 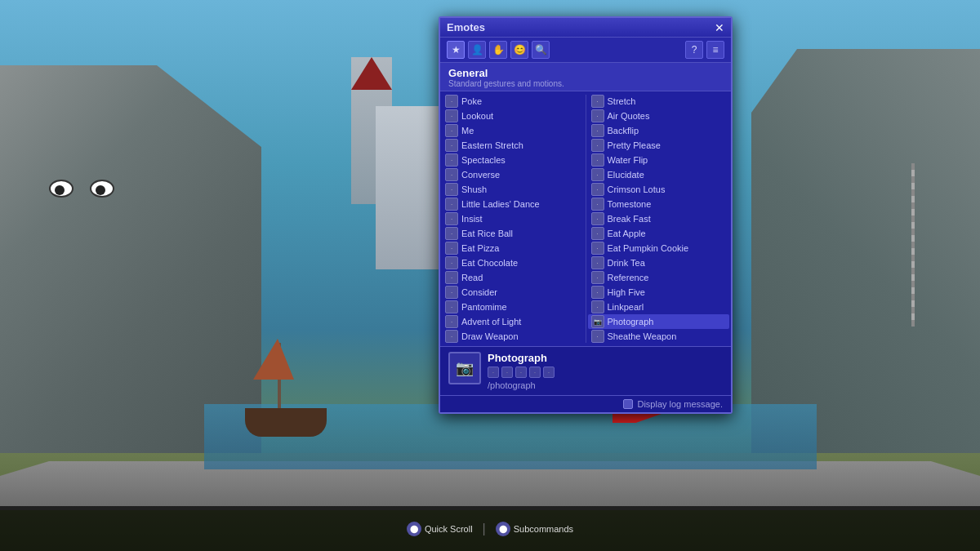 I want to click on list-item: · Eat Apple, so click(x=659, y=233).